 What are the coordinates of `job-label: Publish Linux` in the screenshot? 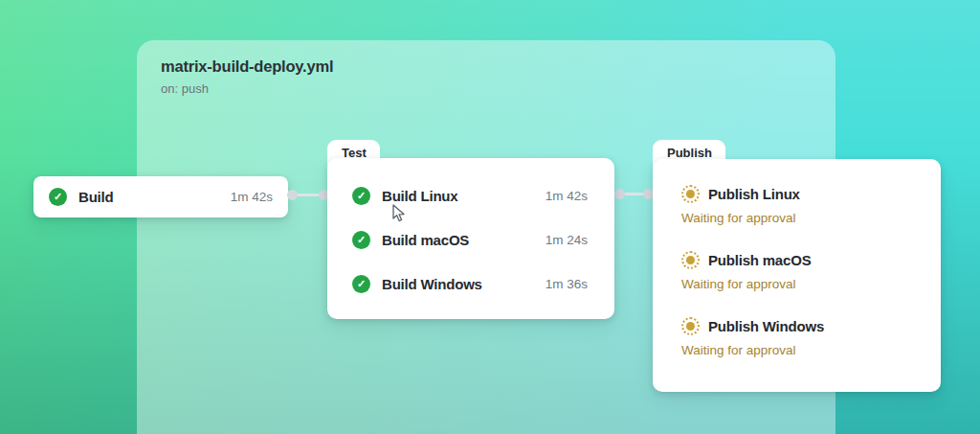 It's located at (754, 194).